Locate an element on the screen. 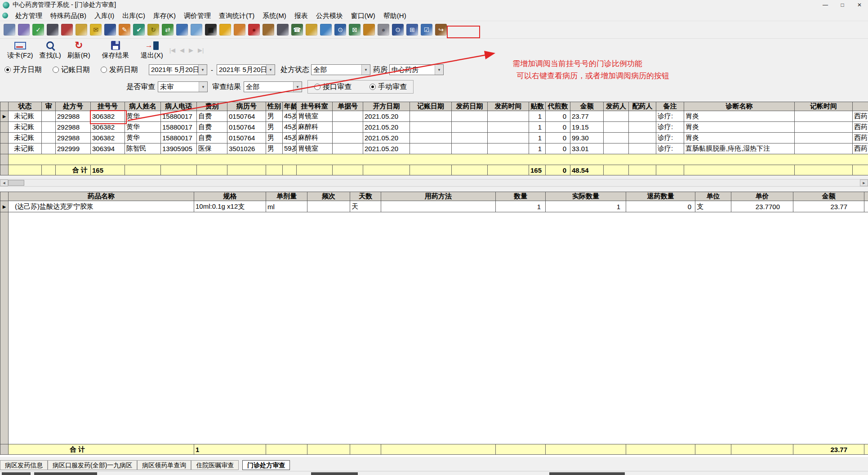  column-header: 病人电话 is located at coordinates (179, 107).